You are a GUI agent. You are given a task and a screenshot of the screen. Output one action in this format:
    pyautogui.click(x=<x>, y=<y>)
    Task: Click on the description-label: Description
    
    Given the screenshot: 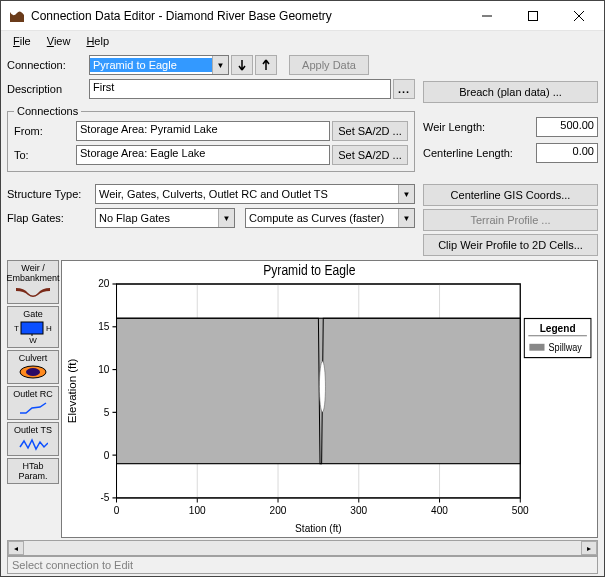 What is the action you would take?
    pyautogui.click(x=47, y=89)
    